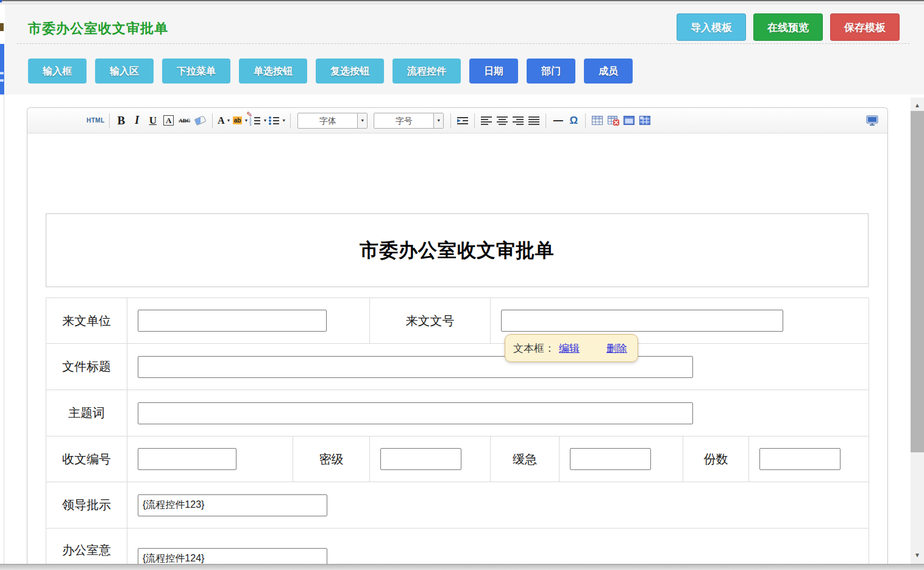 The width and height of the screenshot is (924, 570). What do you see at coordinates (457, 250) in the screenshot?
I see `form-title-box: 市委办公室收文审批单` at bounding box center [457, 250].